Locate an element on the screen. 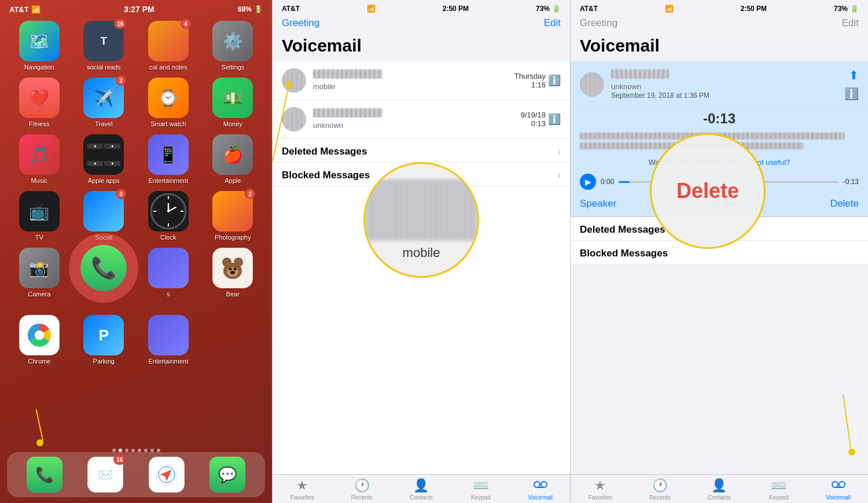 The image size is (868, 503). app-grid-row6: Chrome P Parking Entertainment is located at coordinates (136, 340).